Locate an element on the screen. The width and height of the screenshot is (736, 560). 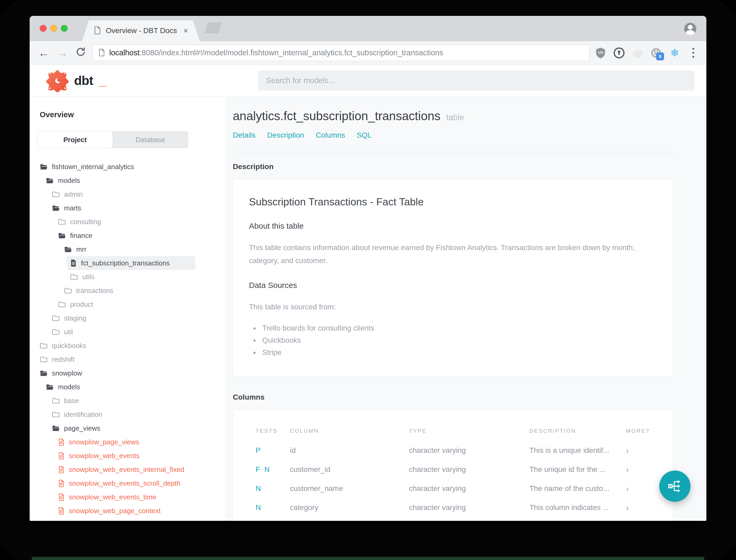
ublock-extension-icon: UO is located at coordinates (600, 53).